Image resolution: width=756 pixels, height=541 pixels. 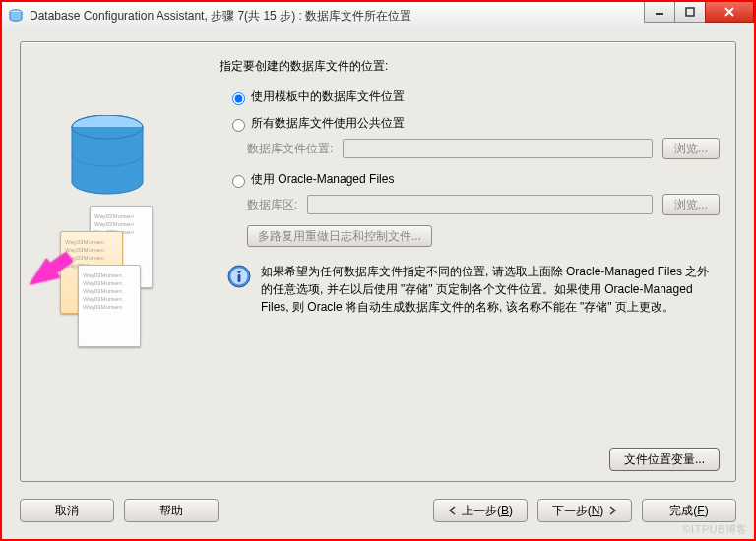 I want to click on chevron-right-icon, so click(x=612, y=511).